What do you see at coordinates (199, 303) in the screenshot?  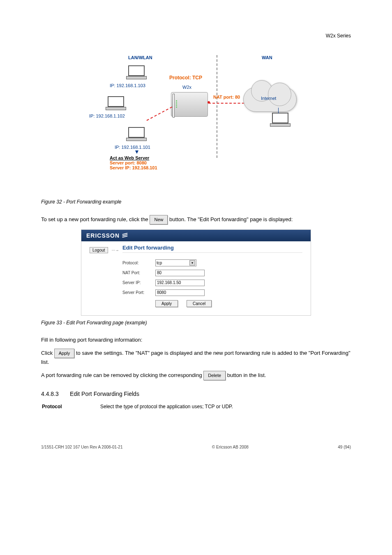 I see `cancel-button: Cancel` at bounding box center [199, 303].